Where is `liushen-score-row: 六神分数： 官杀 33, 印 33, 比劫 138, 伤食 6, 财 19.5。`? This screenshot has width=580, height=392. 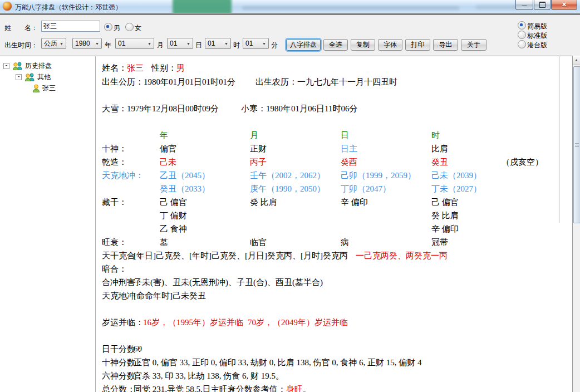 liushen-score-row: 六神分数： 官杀 33, 印 33, 比劫 138, 伤食 6, 财 19.5。 is located at coordinates (338, 378).